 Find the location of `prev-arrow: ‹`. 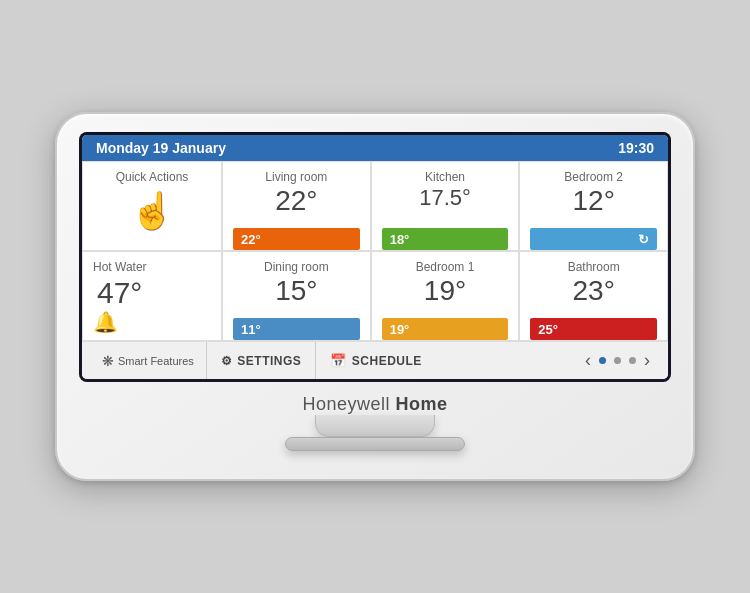

prev-arrow: ‹ is located at coordinates (588, 360).